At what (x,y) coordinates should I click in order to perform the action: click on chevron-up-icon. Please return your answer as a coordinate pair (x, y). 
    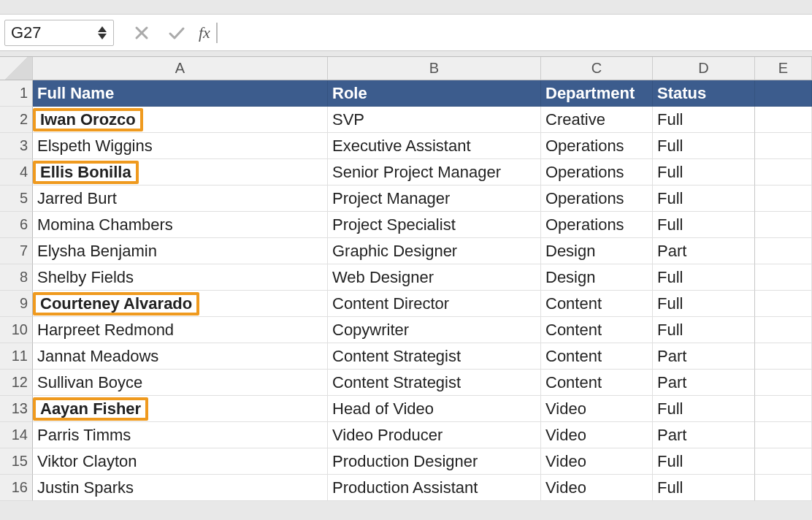
    Looking at the image, I should click on (102, 29).